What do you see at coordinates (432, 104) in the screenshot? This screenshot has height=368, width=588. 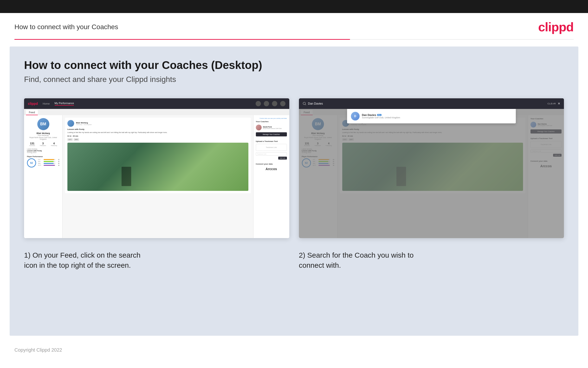 I see `search-bar: Dan Davies CLEAR ×` at bounding box center [432, 104].